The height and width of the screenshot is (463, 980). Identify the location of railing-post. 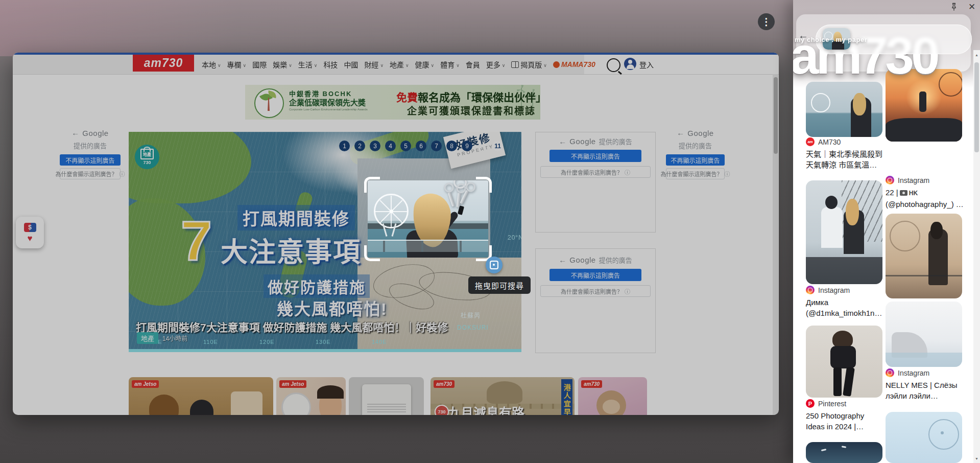
(422, 246).